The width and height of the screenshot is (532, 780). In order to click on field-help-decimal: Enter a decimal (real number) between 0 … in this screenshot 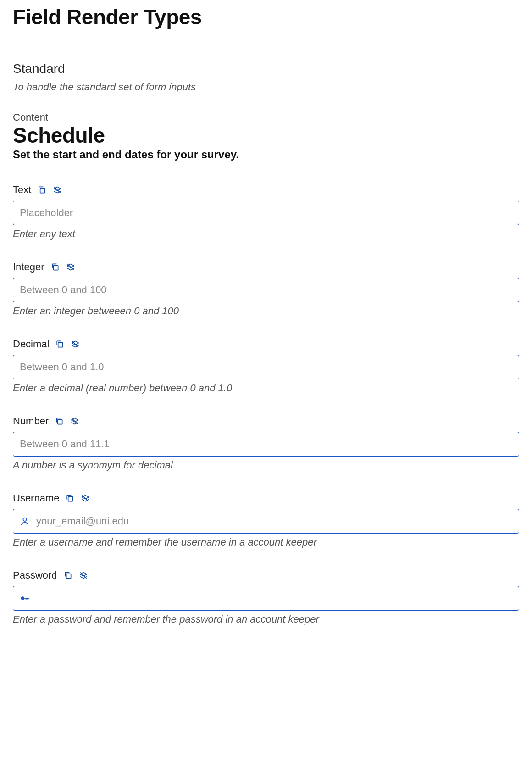, I will do `click(266, 388)`.